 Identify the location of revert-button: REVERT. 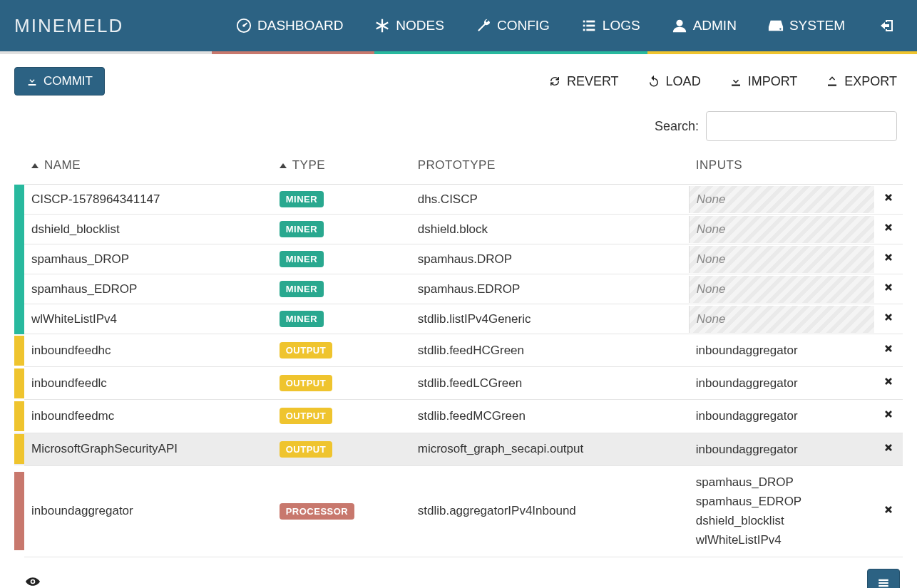
(583, 81).